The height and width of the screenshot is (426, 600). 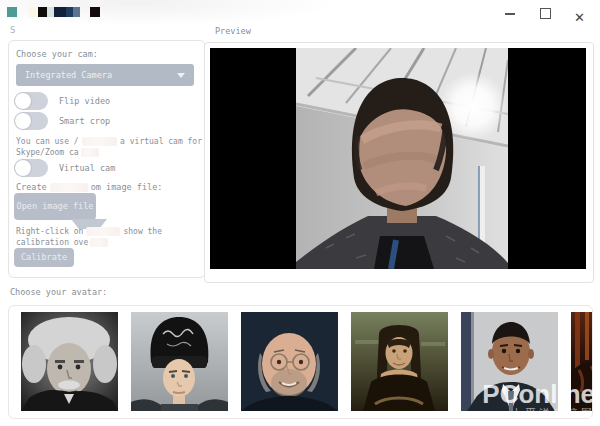 What do you see at coordinates (89, 187) in the screenshot?
I see `create-avatar-label: Create om image file:` at bounding box center [89, 187].